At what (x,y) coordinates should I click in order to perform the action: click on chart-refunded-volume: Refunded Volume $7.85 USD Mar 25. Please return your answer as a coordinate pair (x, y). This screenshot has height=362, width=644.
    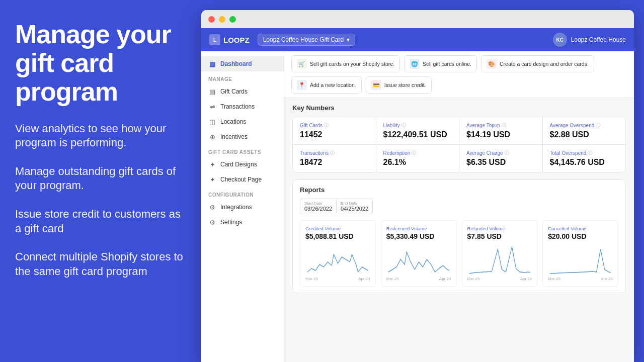
    Looking at the image, I should click on (500, 253).